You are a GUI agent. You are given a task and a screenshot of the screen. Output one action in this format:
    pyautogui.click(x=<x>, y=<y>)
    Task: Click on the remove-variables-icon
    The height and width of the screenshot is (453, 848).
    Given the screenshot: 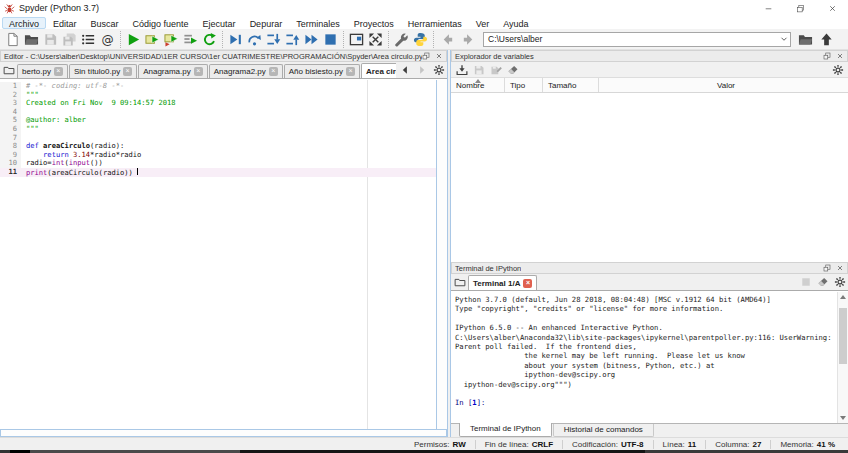 What is the action you would take?
    pyautogui.click(x=512, y=70)
    